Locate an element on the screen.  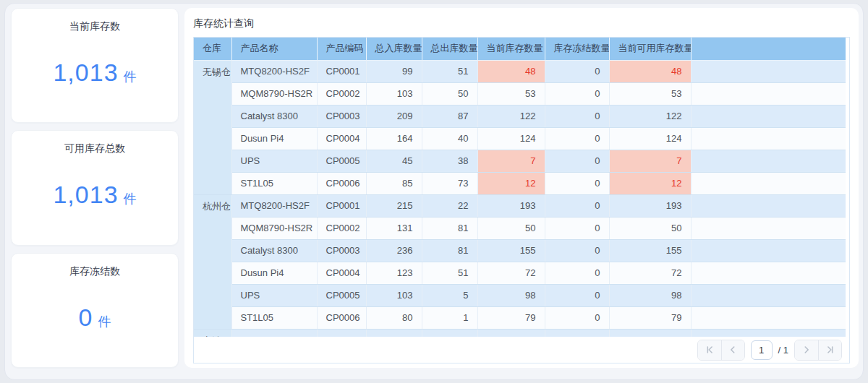
stat-value-row: 1,013 件 is located at coordinates (94, 199).